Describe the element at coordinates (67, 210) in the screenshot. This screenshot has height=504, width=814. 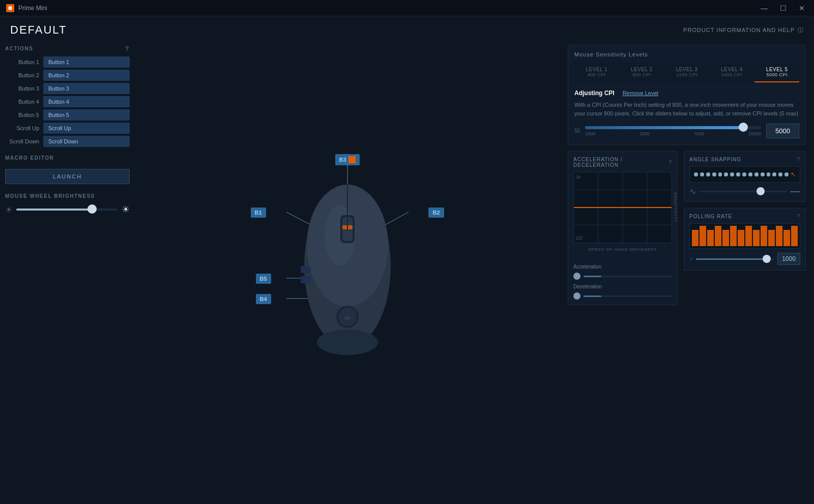
I see `brightness-row: ☀ ☀` at that location.